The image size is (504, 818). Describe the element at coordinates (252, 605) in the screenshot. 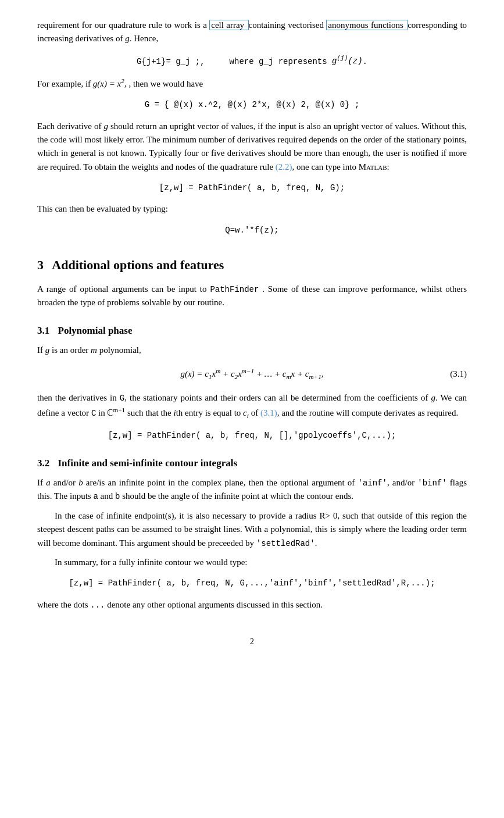

I see `where-dots-paragraph: where the dots ... denote any other opti…` at that location.